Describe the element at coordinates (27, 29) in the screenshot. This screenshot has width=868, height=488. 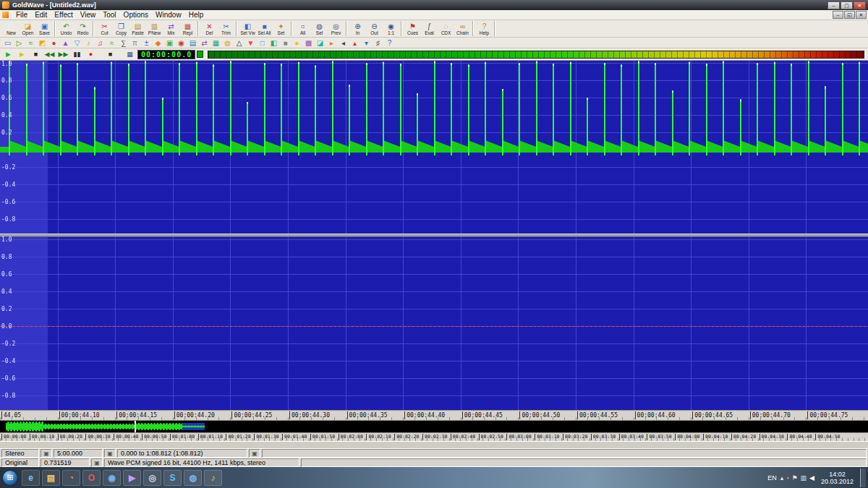
I see `open-button: ◪Open` at that location.